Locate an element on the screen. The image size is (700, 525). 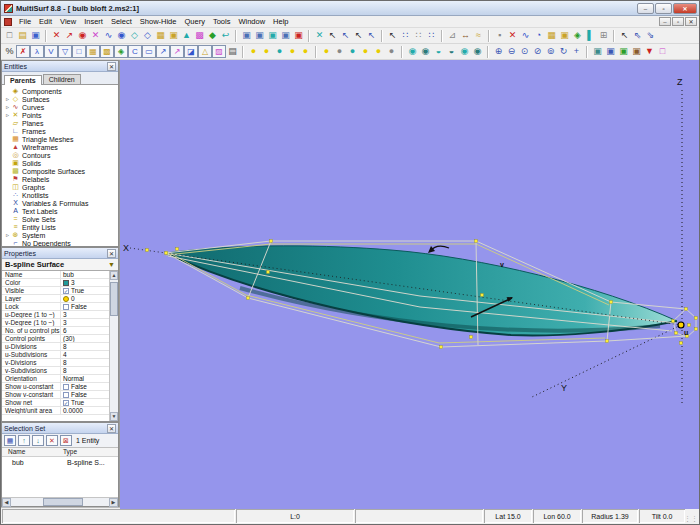
tree-item-solve-sets: =Solve Sets is located at coordinates (61, 219).